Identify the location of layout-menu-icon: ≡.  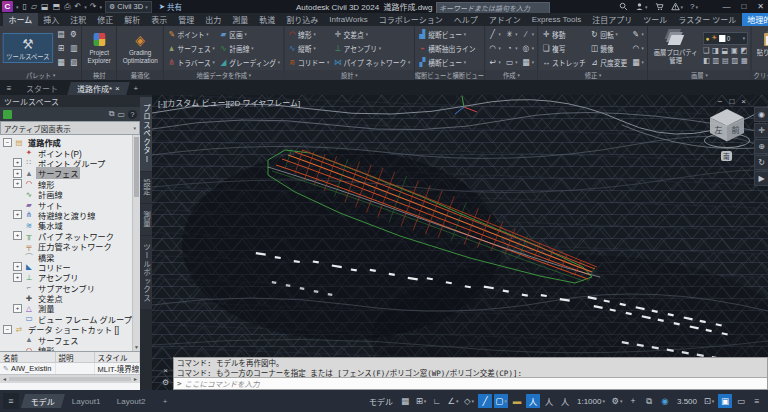
(11, 401).